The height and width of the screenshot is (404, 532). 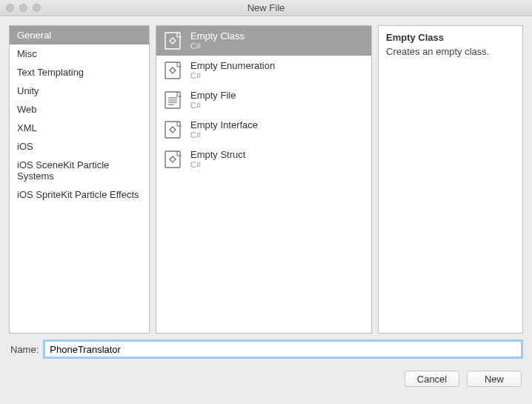 I want to click on template-item: Empty EnumerationC#, so click(x=264, y=70).